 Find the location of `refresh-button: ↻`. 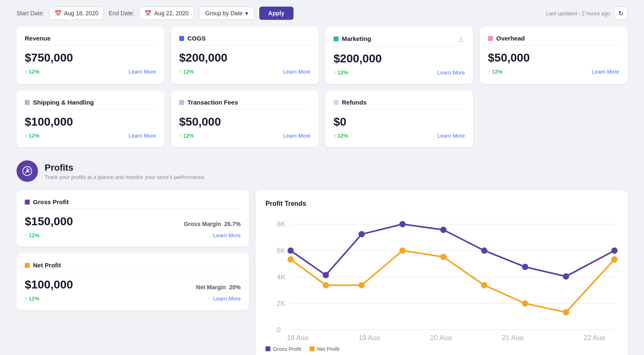

refresh-button: ↻ is located at coordinates (621, 13).